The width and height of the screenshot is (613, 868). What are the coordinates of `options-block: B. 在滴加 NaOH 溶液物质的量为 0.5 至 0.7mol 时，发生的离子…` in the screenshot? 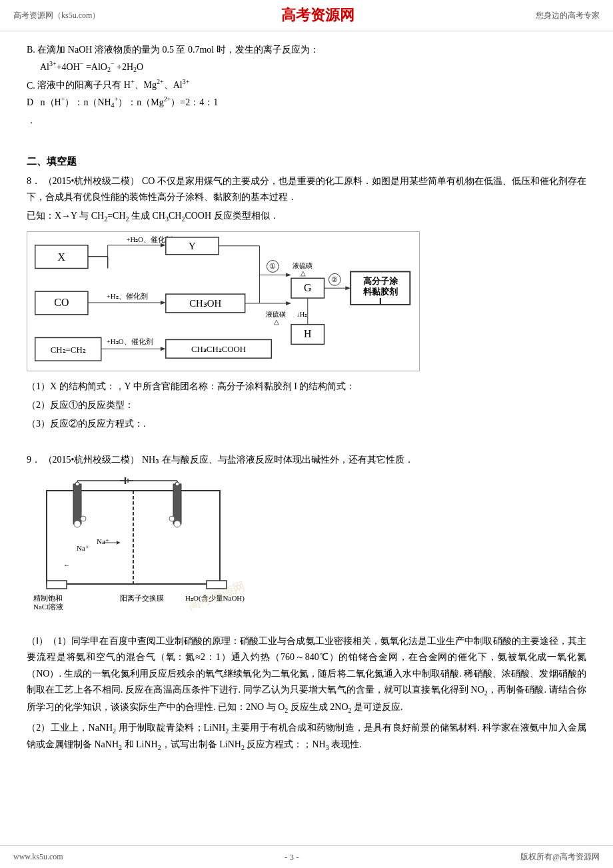 It's located at (306, 85).